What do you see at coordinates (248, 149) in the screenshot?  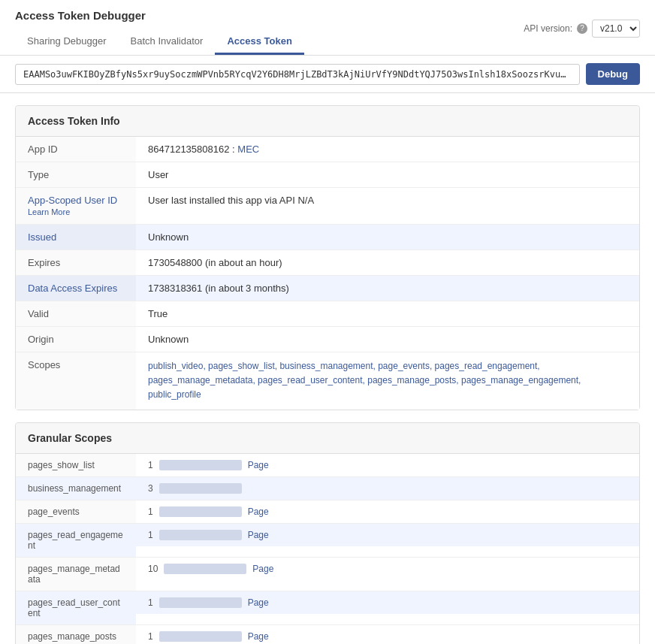 I see `app-id-link: MEC` at bounding box center [248, 149].